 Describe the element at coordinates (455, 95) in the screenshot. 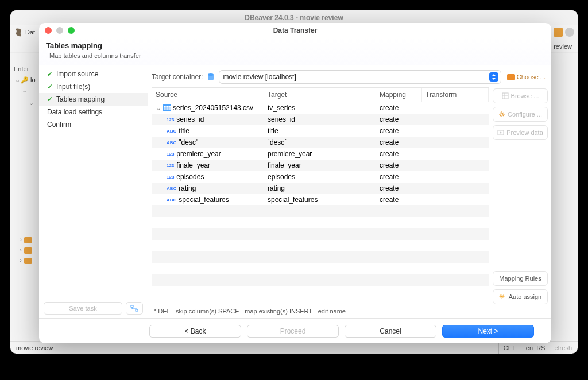

I see `col-transform: Transform` at that location.